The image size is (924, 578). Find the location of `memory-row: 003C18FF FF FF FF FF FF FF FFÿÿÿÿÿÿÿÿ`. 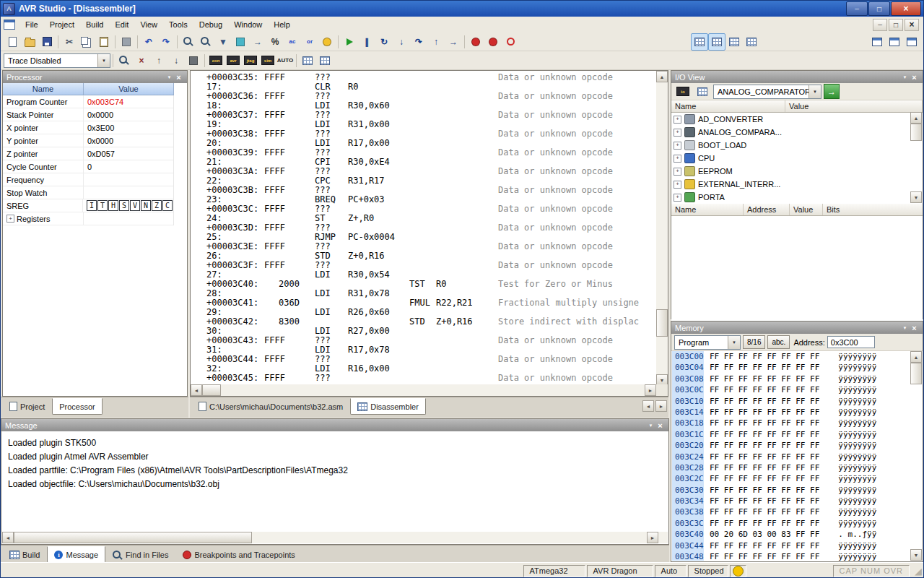

memory-row: 003C18FF FF FF FF FF FF FF FFÿÿÿÿÿÿÿÿ is located at coordinates (791, 423).